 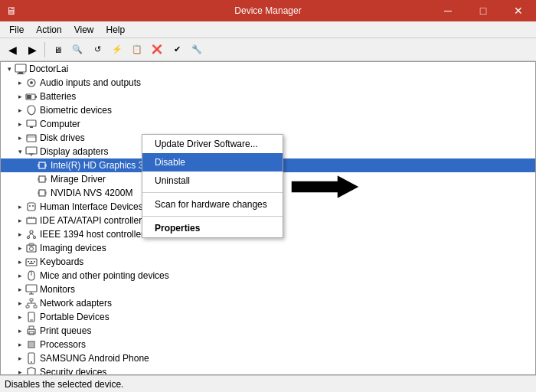 What do you see at coordinates (213, 144) in the screenshot?
I see `ctx-item-update: Update Driver Software...` at bounding box center [213, 144].